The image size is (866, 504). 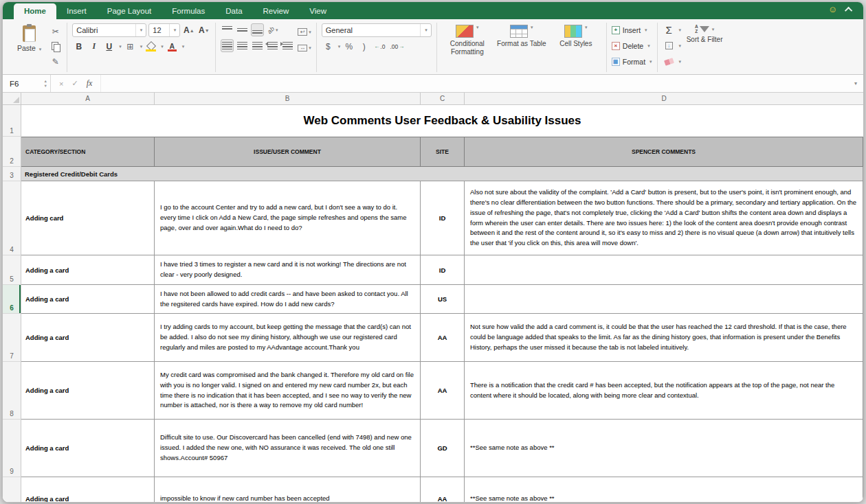 I want to click on decrease-indent-button, so click(x=272, y=45).